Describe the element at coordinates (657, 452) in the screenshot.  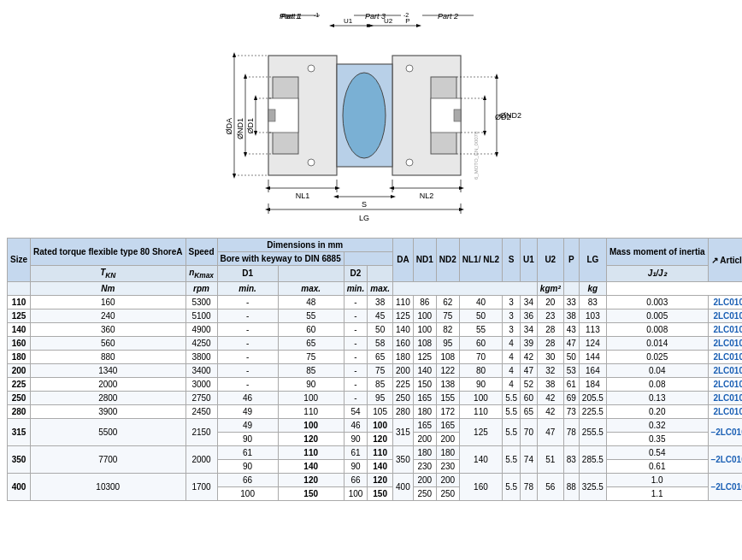
I see `cell-jj: 0.54` at that location.